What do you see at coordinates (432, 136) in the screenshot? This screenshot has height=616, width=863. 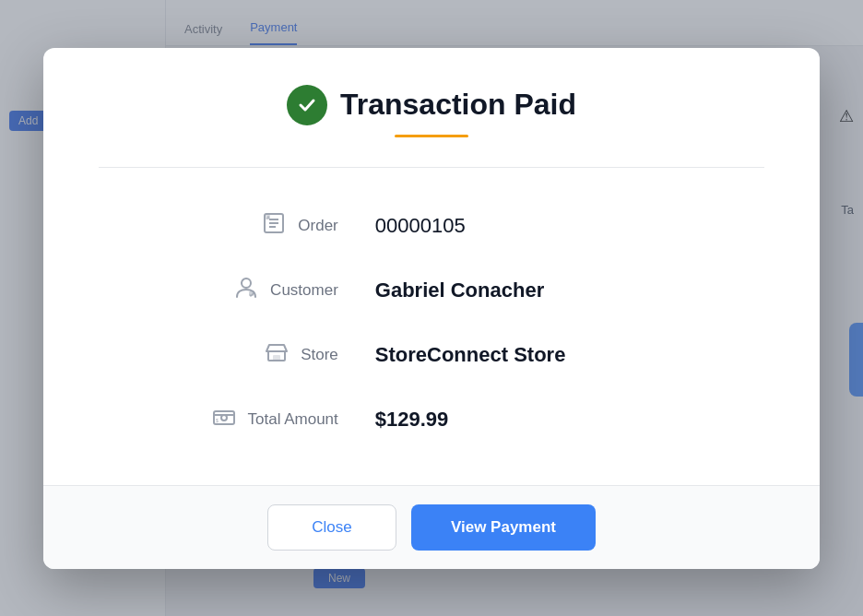 I see `title-underline` at bounding box center [432, 136].